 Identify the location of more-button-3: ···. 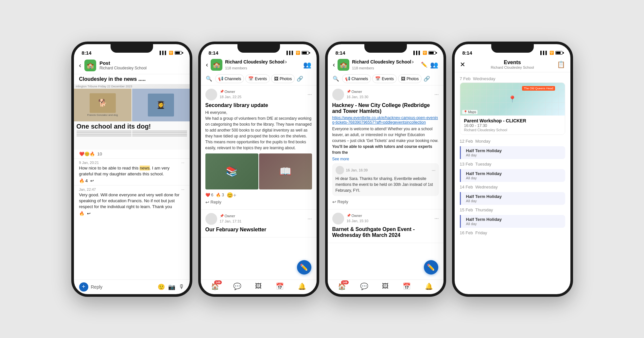
(436, 95).